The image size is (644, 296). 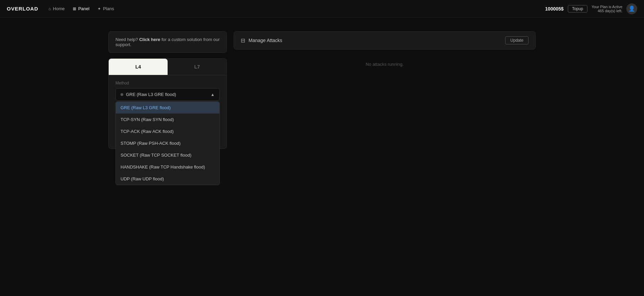 What do you see at coordinates (197, 67) in the screenshot?
I see `tab-l7: L7` at bounding box center [197, 67].